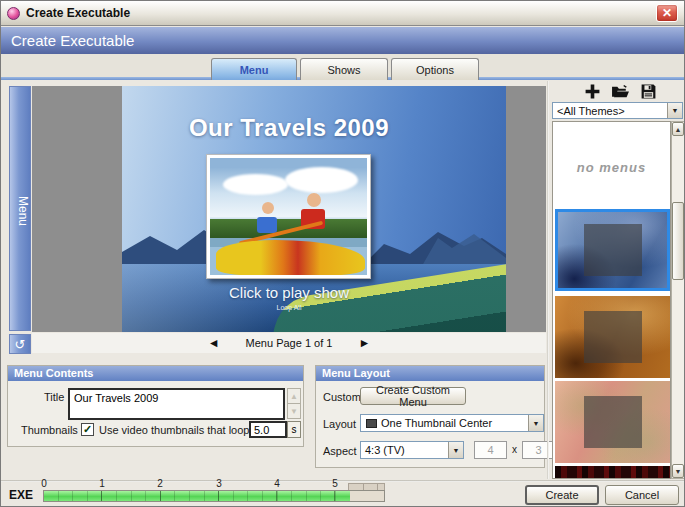  What do you see at coordinates (340, 451) in the screenshot?
I see `aspect-label: Aspect` at bounding box center [340, 451].